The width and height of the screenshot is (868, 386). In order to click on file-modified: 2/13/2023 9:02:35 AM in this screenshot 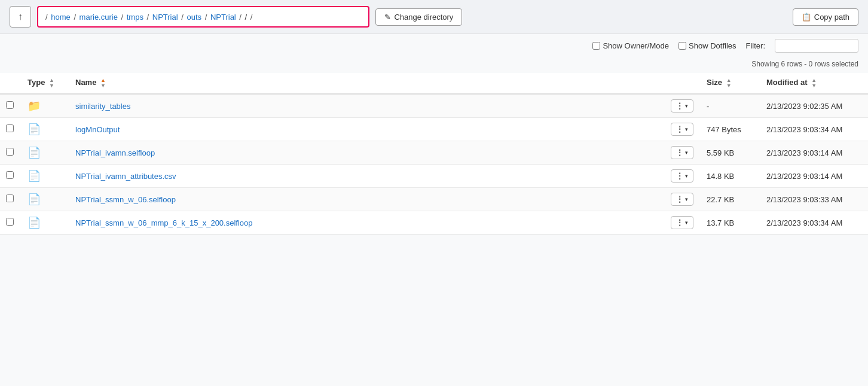, I will do `click(814, 106)`.